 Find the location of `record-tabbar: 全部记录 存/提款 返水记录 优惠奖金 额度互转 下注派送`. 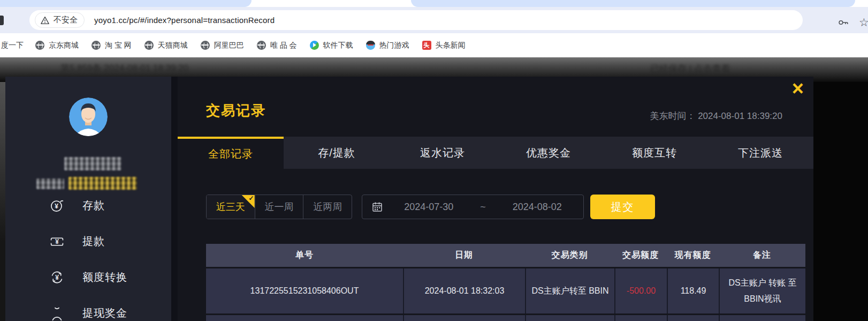

record-tabbar: 全部记录 存/提款 返水记录 优惠奖金 额度互转 下注派送 is located at coordinates (496, 153).